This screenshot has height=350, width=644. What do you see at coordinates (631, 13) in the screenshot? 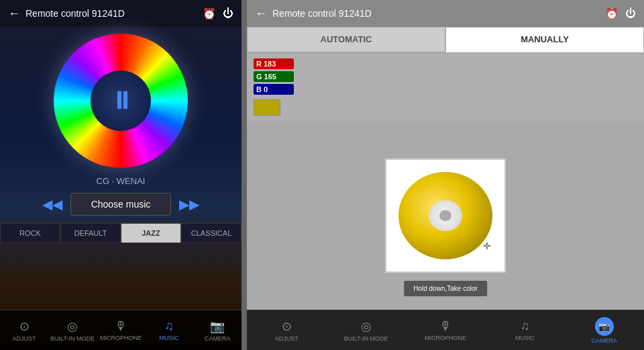
I see `right-power-icon: ⏻` at bounding box center [631, 13].